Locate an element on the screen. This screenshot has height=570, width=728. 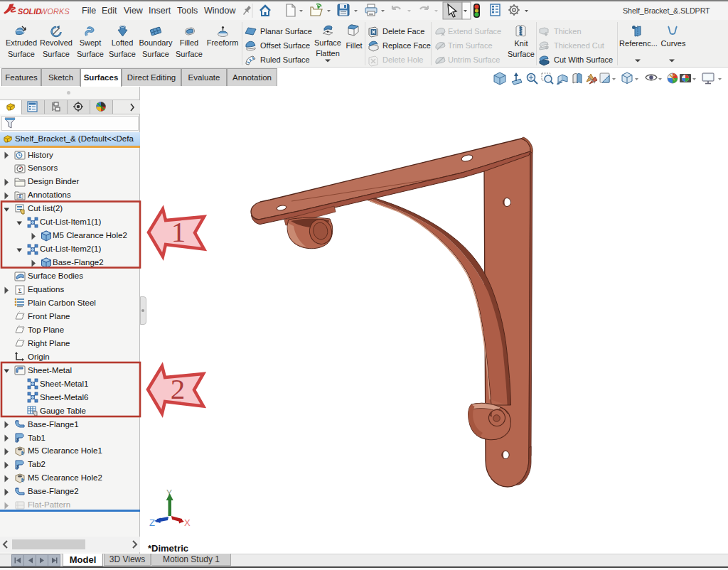
svg-text: Freeform is located at coordinates (223, 43).